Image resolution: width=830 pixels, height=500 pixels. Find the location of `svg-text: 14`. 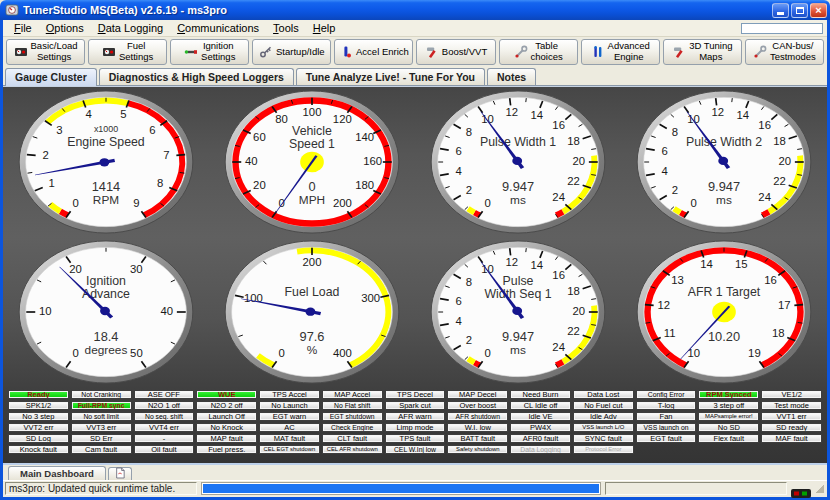

svg-text: 14 is located at coordinates (536, 115).